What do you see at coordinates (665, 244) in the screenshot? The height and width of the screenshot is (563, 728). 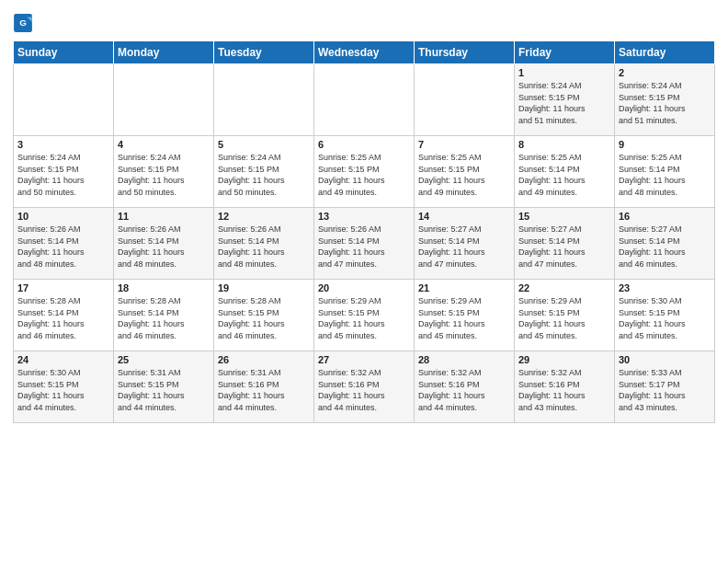 I see `calendar-cell: 16Sunrise: 5:27 AMSunset: 5:14 PMDayligh…` at bounding box center [665, 244].